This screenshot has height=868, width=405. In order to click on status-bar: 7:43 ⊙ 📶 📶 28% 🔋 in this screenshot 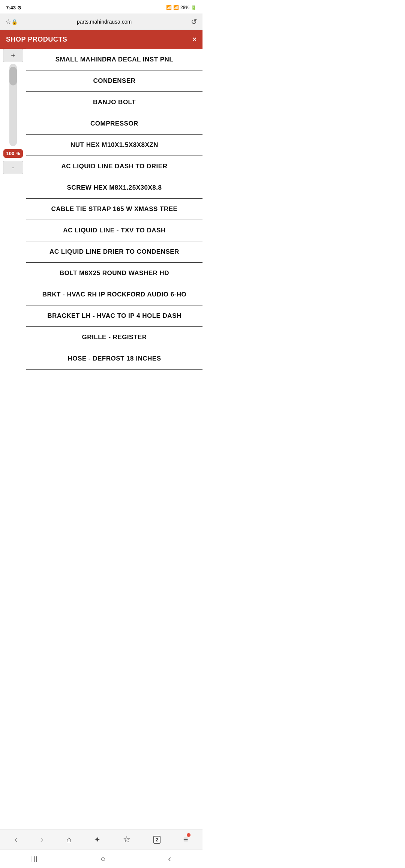, I will do `click(101, 7)`.